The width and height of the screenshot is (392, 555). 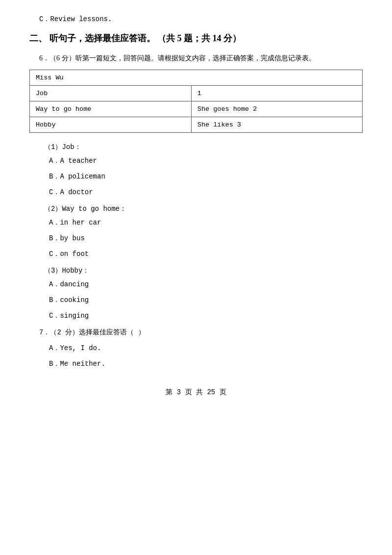 What do you see at coordinates (196, 101) in the screenshot?
I see `info-table: Miss Wu Job 1 Way to go home She goes ho…` at bounding box center [196, 101].